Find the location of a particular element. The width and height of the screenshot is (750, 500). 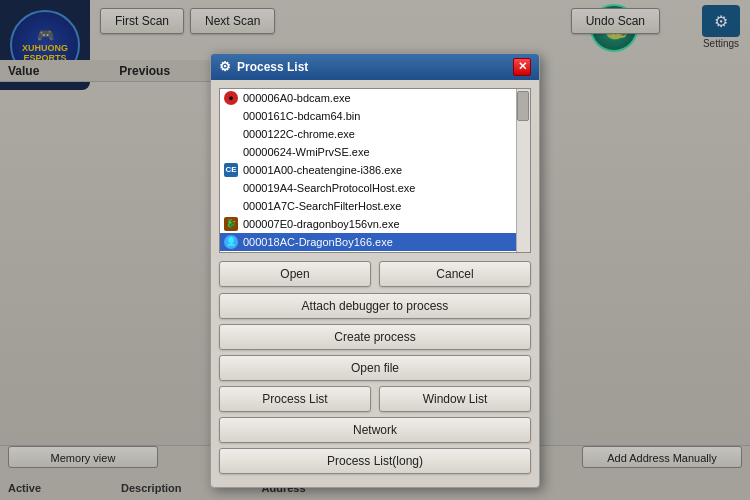

process-name: 00001A7C-SearchFilterHost.exe is located at coordinates (322, 206).